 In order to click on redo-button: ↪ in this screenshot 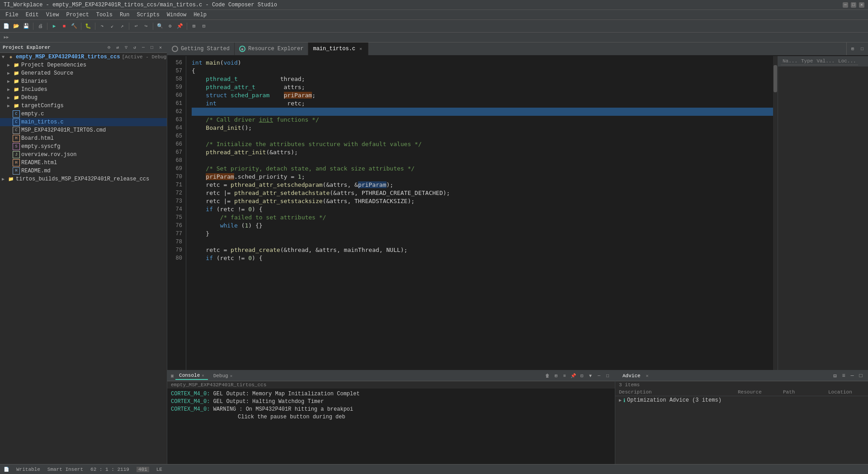, I will do `click(146, 26)`.